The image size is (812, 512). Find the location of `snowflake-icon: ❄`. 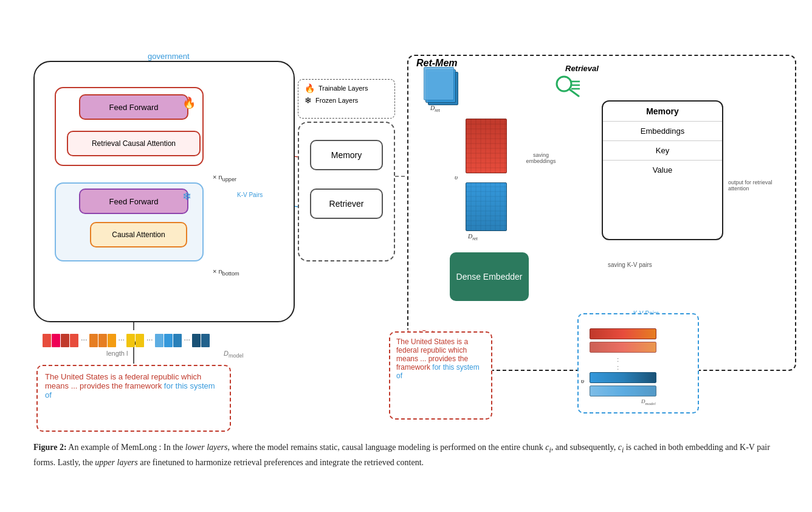

snowflake-icon: ❄ is located at coordinates (187, 196).